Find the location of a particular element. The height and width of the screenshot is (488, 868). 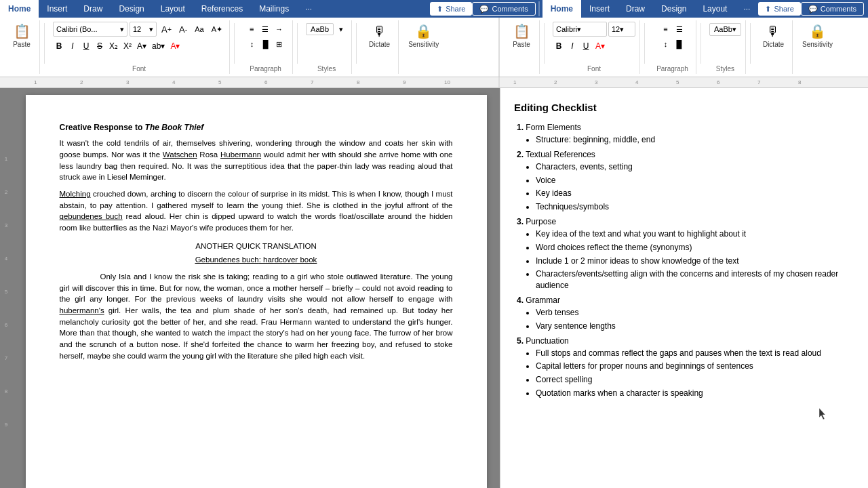

tab-more-right: ··· is located at coordinates (747, 9).